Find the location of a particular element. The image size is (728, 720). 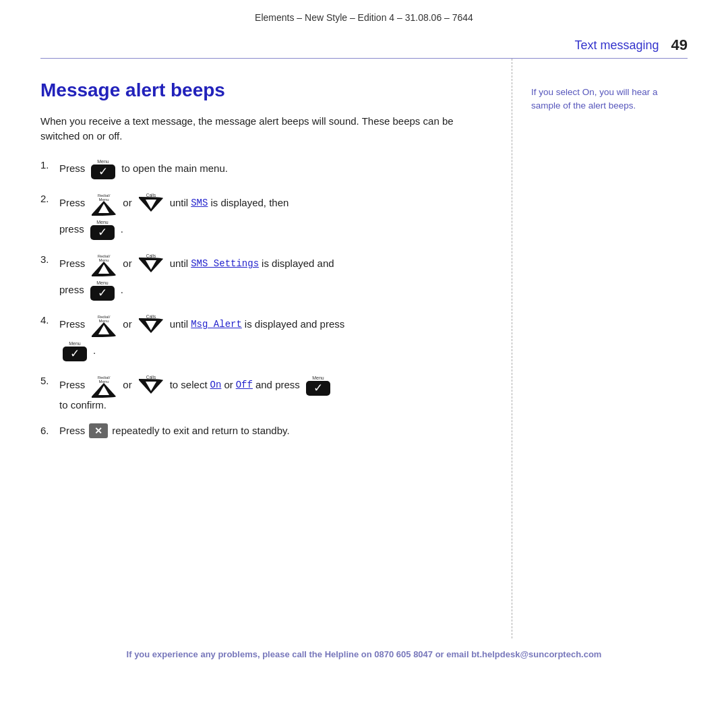

step-3-row1: Press Redial/ Menu or is located at coordinates (275, 264).